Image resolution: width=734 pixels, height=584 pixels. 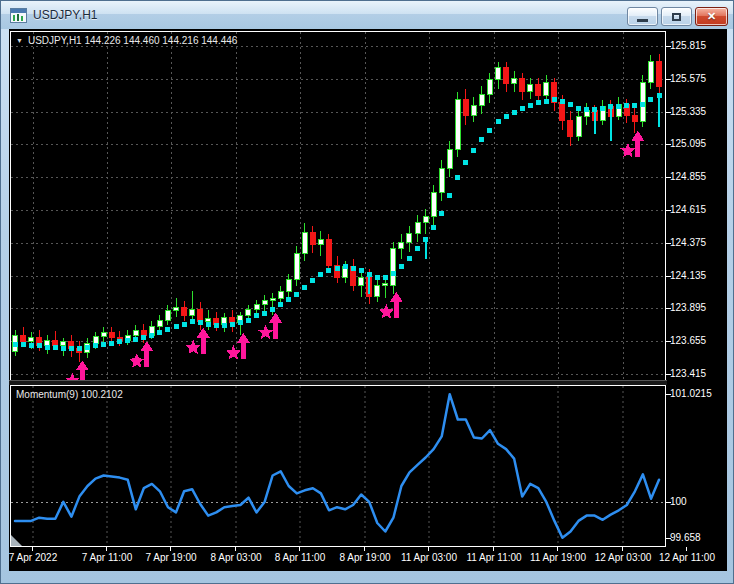 What do you see at coordinates (642, 20) in the screenshot?
I see `minimize-icon` at bounding box center [642, 20].